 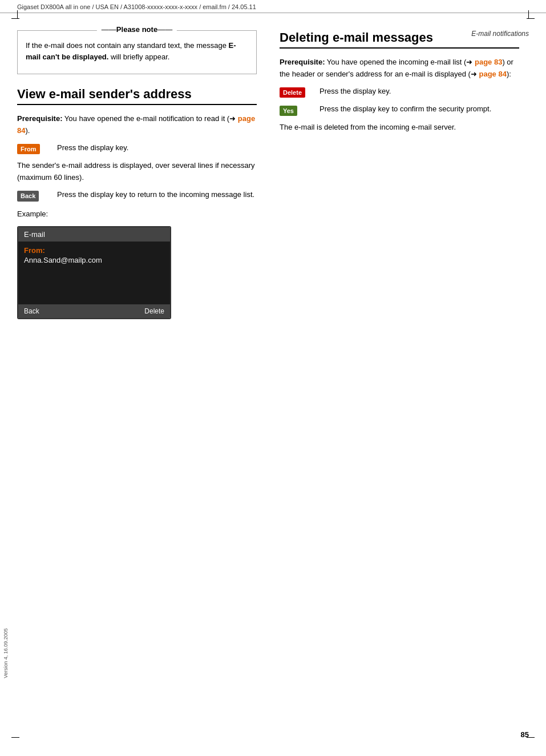 I want to click on please-note-text1: If the e-mail does not contain any stand…, so click(x=127, y=46).